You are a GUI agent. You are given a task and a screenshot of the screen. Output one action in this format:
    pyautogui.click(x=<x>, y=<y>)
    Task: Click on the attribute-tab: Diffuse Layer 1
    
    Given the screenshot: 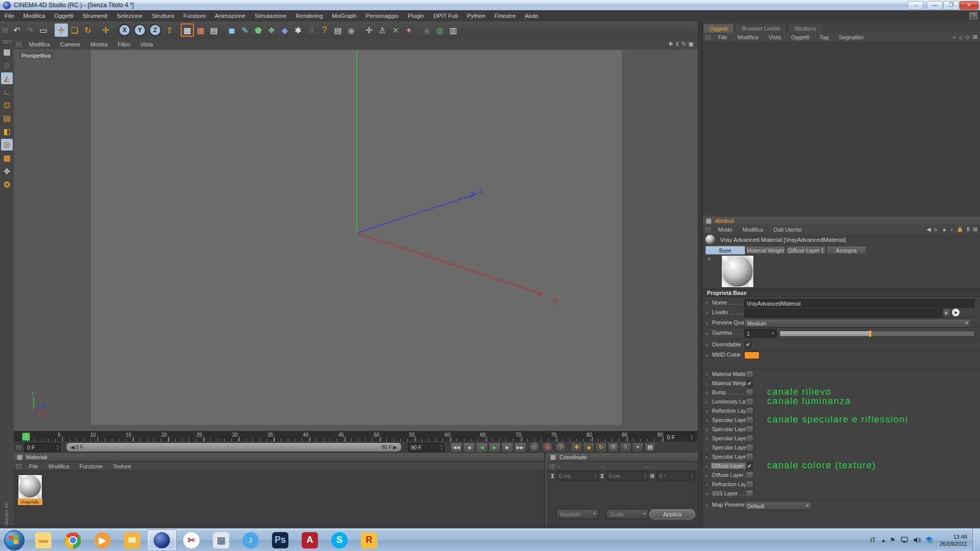 What is the action you would take?
    pyautogui.click(x=806, y=250)
    